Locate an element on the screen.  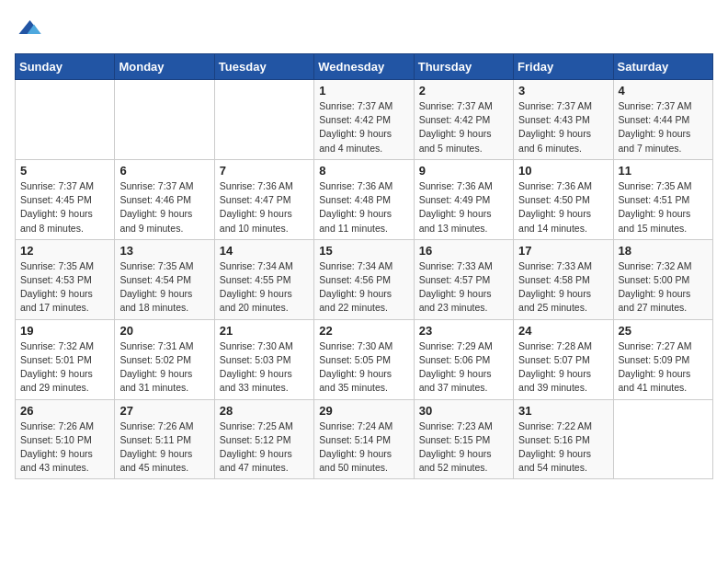
day-cell: 20Sunrise: 7:31 AM Sunset: 5:02 PM Dayli… is located at coordinates (165, 359).